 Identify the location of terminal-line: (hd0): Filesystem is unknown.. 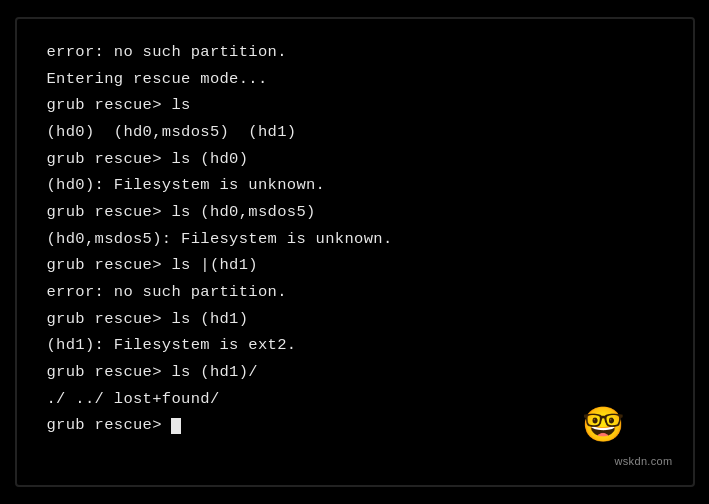
(355, 186).